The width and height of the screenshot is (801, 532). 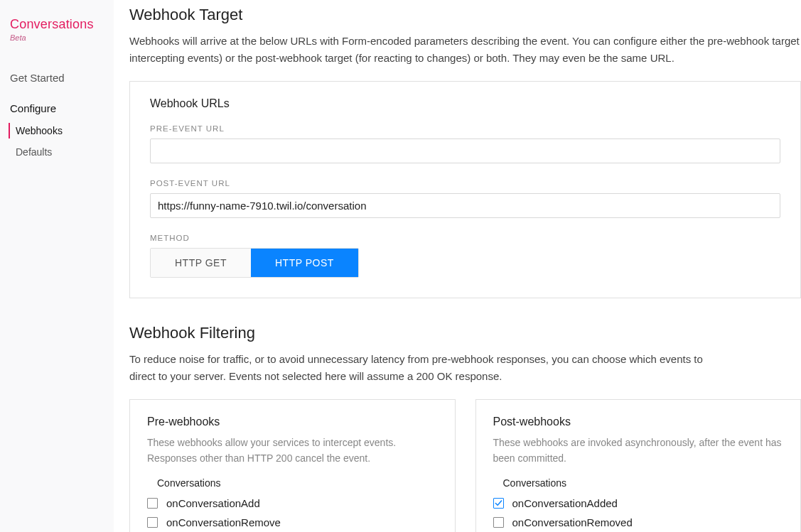 I want to click on pre-webhooks-group: Conversations, so click(x=297, y=483).